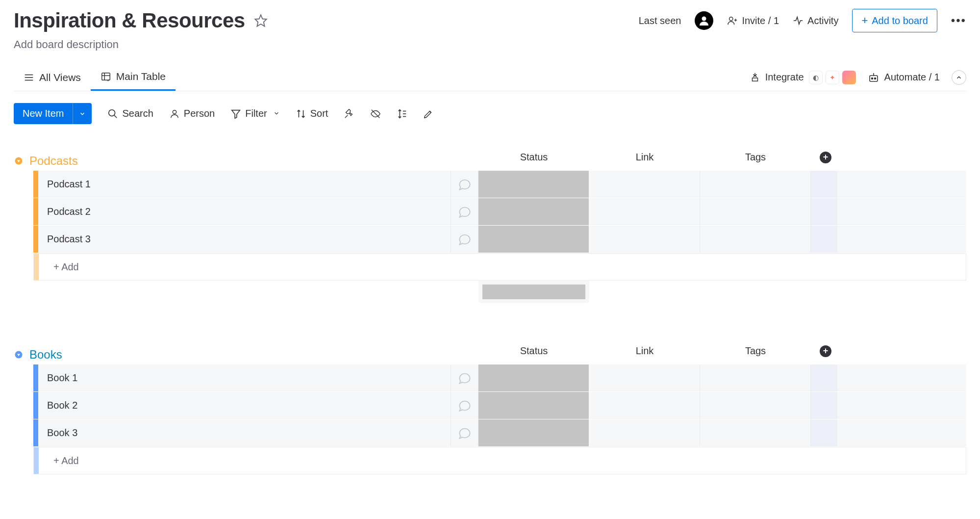 Image resolution: width=980 pixels, height=519 pixels. I want to click on item-name-cell: Podcast 2, so click(245, 212).